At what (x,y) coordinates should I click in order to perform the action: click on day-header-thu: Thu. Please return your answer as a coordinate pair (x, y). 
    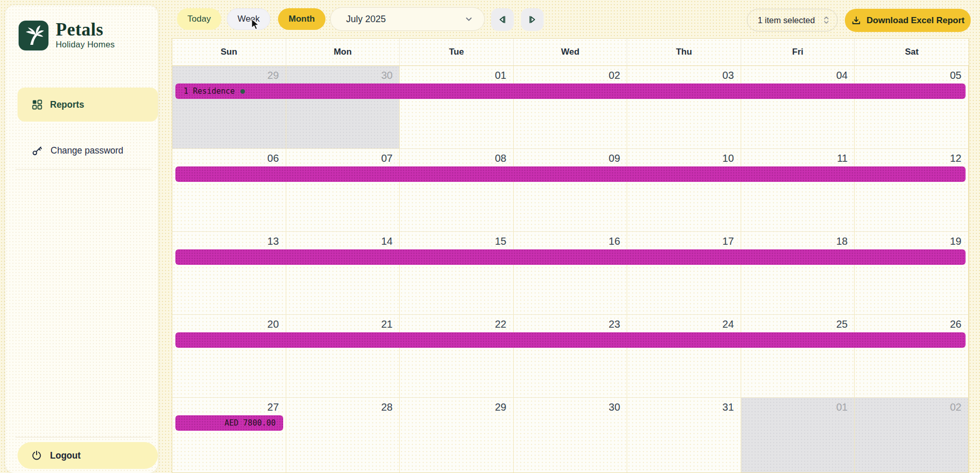
    Looking at the image, I should click on (684, 52).